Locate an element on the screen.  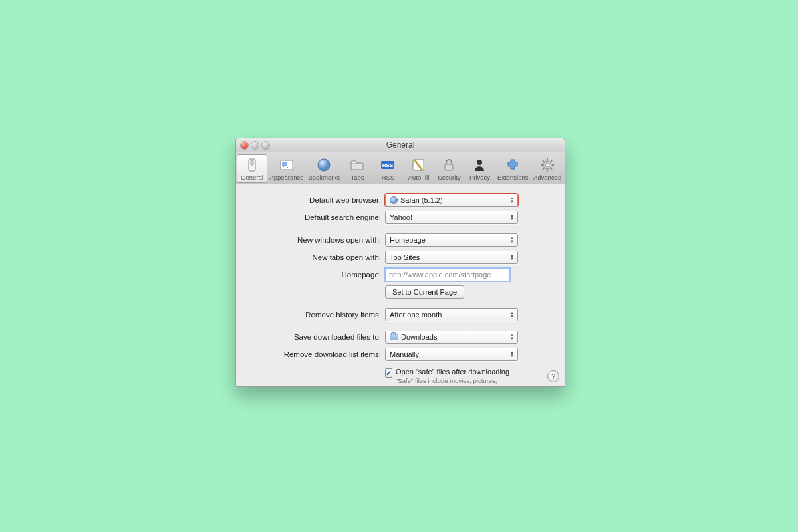
popup-value: Top Sites is located at coordinates (404, 257).